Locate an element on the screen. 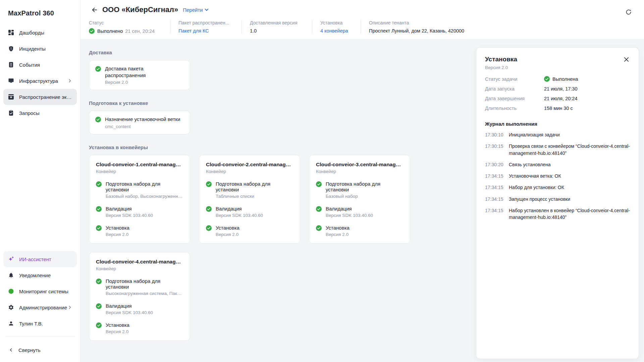  info-col-package: Пакет распространен... Пакет для КС is located at coordinates (206, 27).